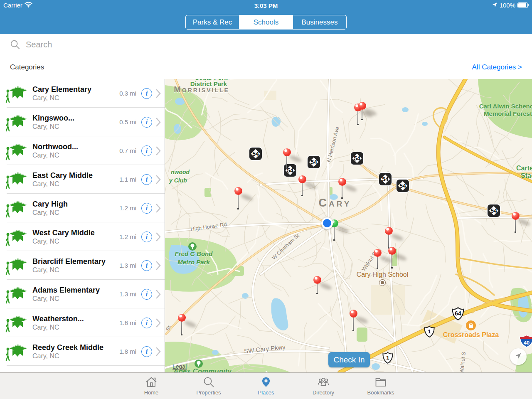 This screenshot has height=399, width=532. I want to click on list-item: Adams ElementaryCary, NC1.3 mii, so click(82, 294).